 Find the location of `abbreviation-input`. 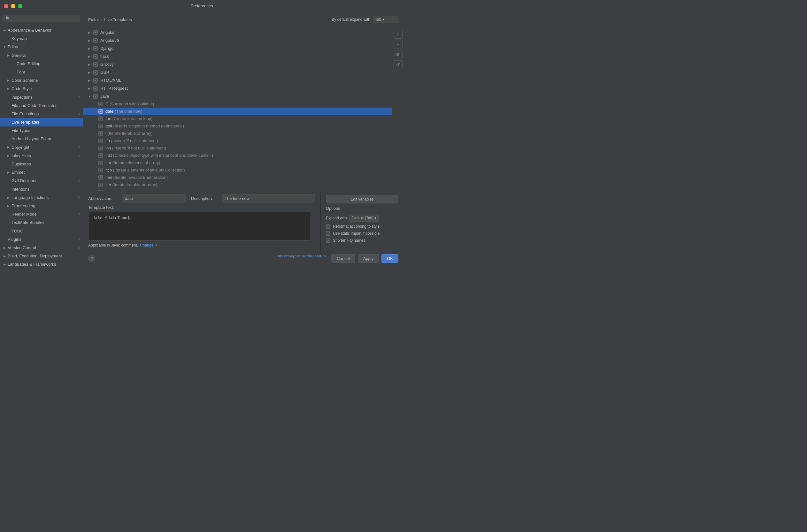

abbreviation-input is located at coordinates (154, 198).